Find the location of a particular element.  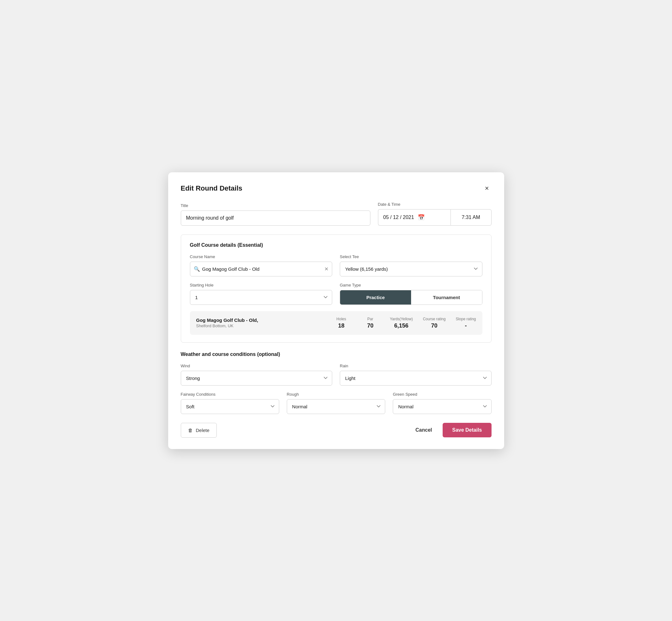

slope-rating-stat: Slope rating - is located at coordinates (466, 323).